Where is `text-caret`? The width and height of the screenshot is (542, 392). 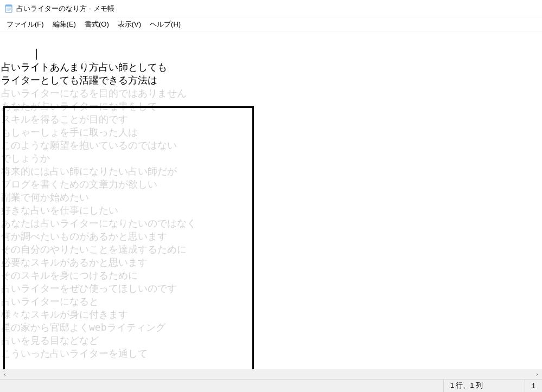
text-caret is located at coordinates (37, 54).